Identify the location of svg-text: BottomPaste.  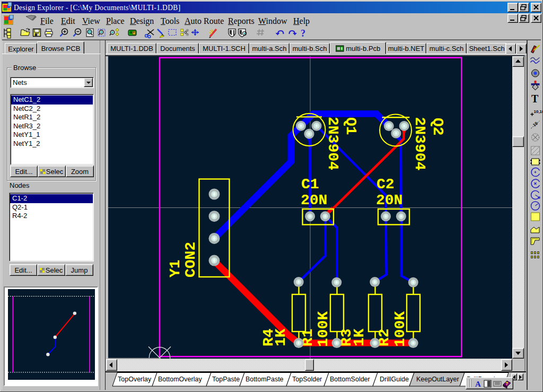
(265, 379).